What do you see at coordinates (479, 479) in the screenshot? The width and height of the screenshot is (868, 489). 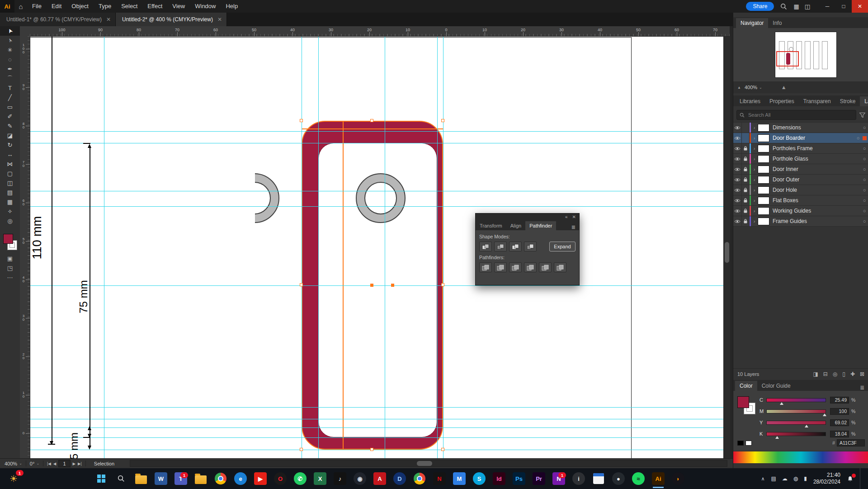 I see `taskbar-skype: S` at bounding box center [479, 479].